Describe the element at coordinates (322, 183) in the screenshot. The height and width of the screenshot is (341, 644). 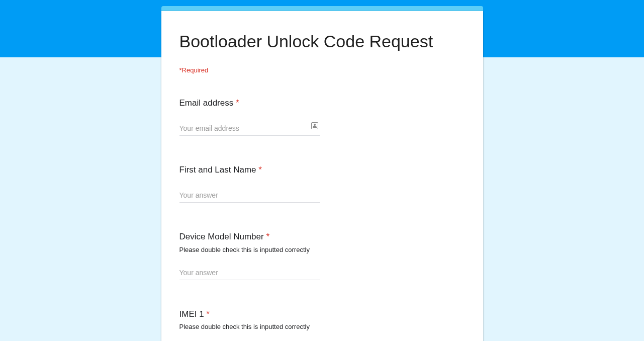
I see `question-name: First and Last Name *` at that location.